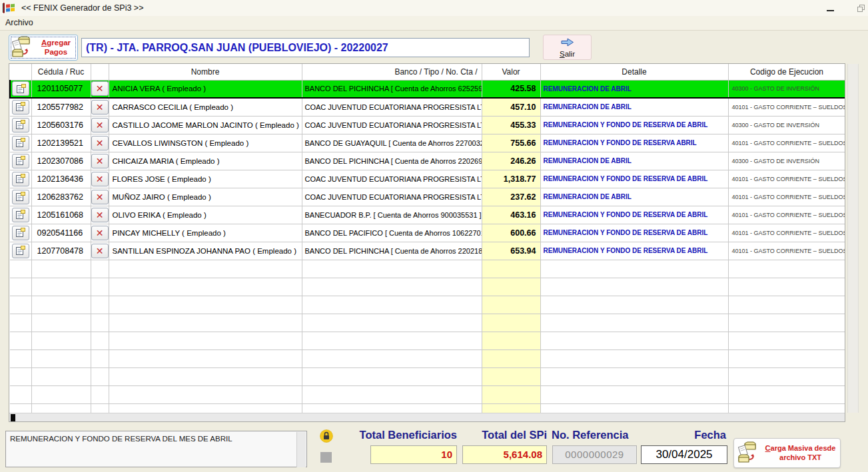  What do you see at coordinates (61, 142) in the screenshot?
I see `cedula-cell: 1202139521` at bounding box center [61, 142].